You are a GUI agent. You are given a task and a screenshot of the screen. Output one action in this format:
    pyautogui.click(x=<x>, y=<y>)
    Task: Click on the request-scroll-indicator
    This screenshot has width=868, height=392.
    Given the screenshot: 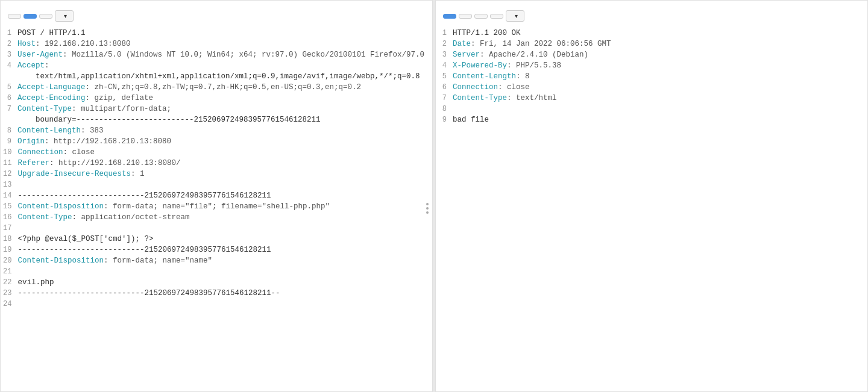 What is the action you would take?
    pyautogui.click(x=427, y=208)
    